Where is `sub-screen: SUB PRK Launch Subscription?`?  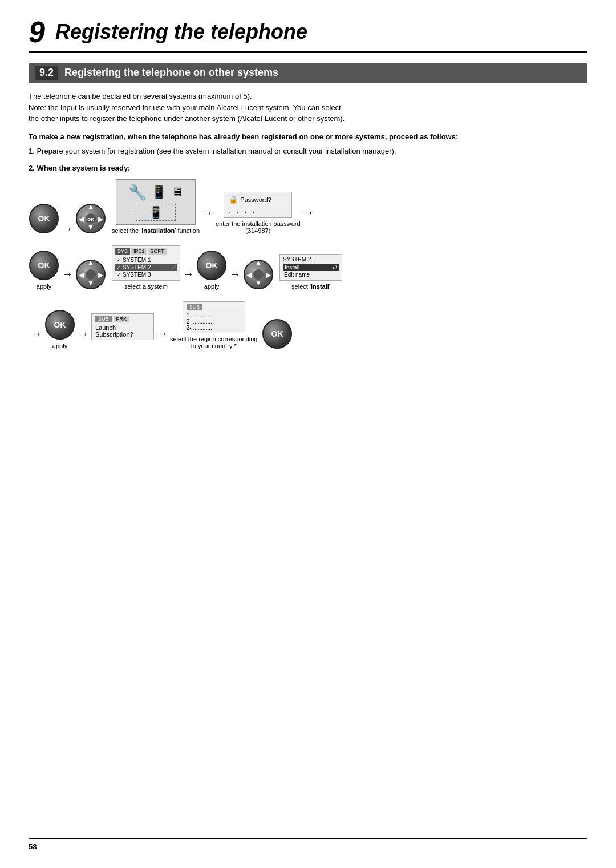 sub-screen: SUB PRK Launch Subscription? is located at coordinates (123, 331).